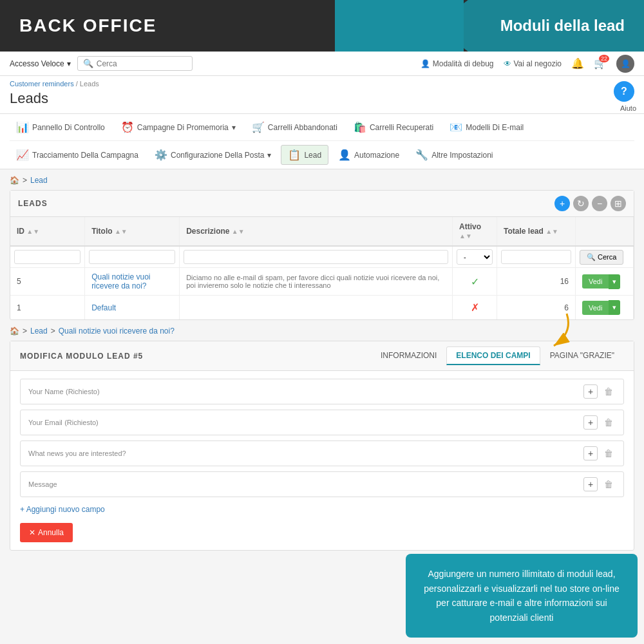 This screenshot has height=644, width=644. I want to click on filter-desc-cell, so click(316, 257).